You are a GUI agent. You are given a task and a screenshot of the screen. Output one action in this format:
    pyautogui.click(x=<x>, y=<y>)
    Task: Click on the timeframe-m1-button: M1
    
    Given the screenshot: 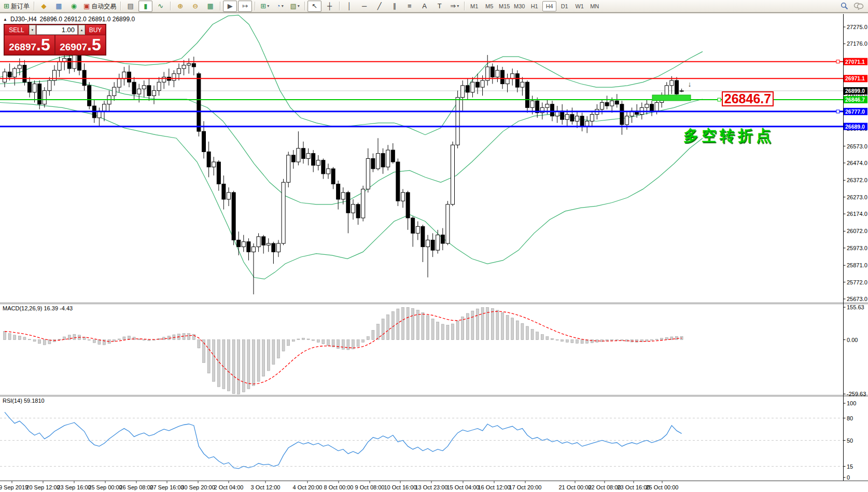 What is the action you would take?
    pyautogui.click(x=474, y=6)
    